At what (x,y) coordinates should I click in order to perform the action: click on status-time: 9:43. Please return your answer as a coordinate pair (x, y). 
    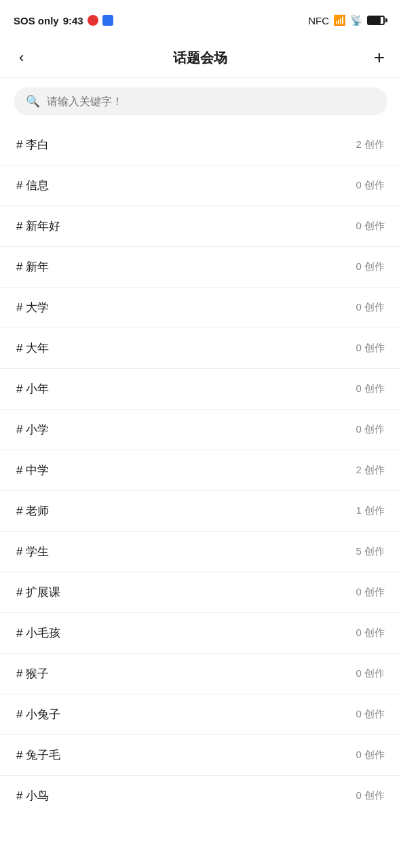
    Looking at the image, I should click on (73, 20).